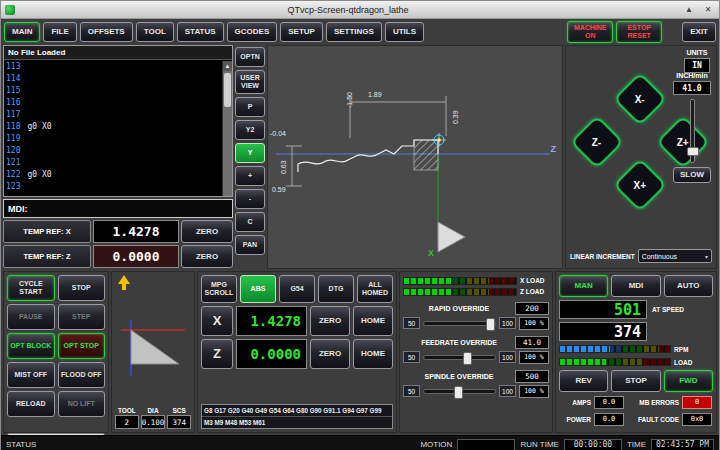 The width and height of the screenshot is (720, 450). What do you see at coordinates (114, 139) in the screenshot?
I see `list-item: 119` at bounding box center [114, 139].